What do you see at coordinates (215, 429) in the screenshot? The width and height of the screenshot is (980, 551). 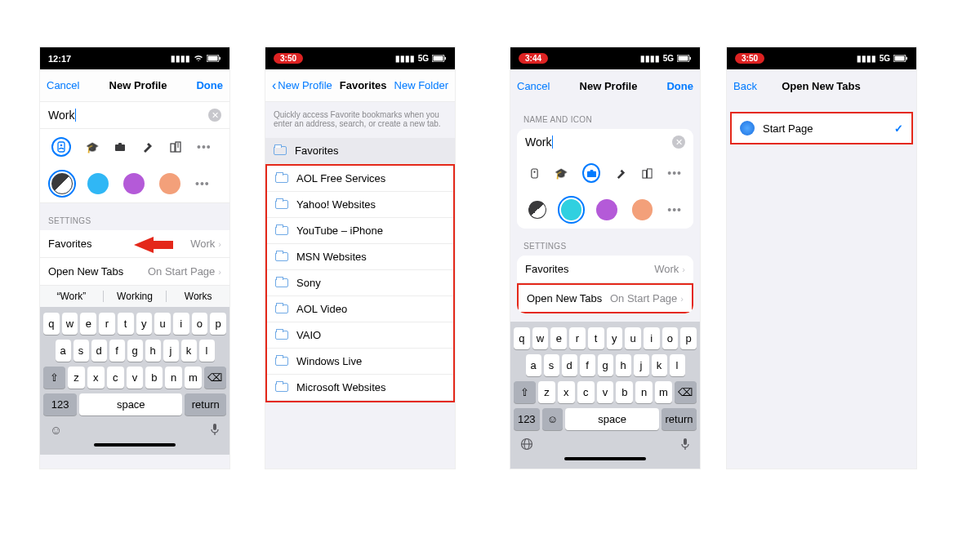 I see `mic-icon` at bounding box center [215, 429].